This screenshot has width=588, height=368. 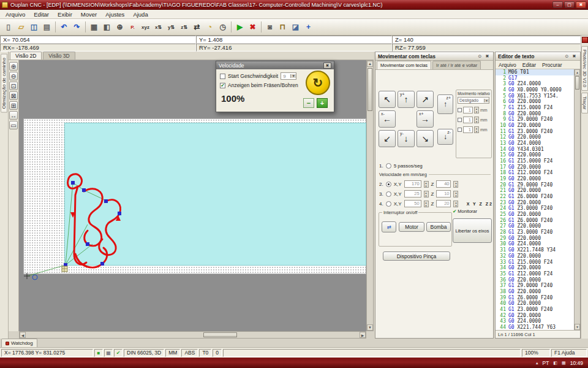 I want to click on velocity-dialog-titlebar: Velocidade ✖, so click(x=275, y=65).